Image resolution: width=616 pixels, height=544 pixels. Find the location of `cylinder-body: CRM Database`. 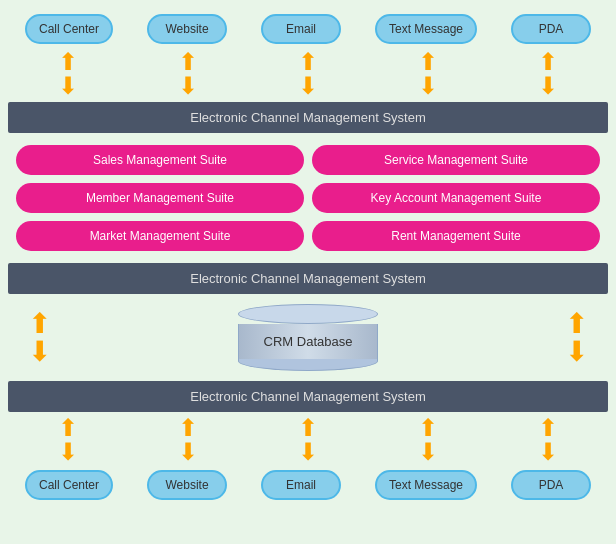

cylinder-body: CRM Database is located at coordinates (308, 342).